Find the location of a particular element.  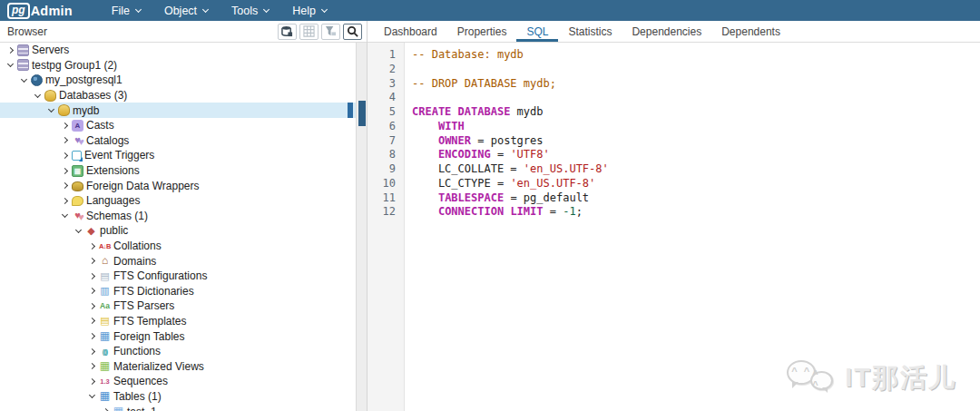

database-icon is located at coordinates (64, 111).